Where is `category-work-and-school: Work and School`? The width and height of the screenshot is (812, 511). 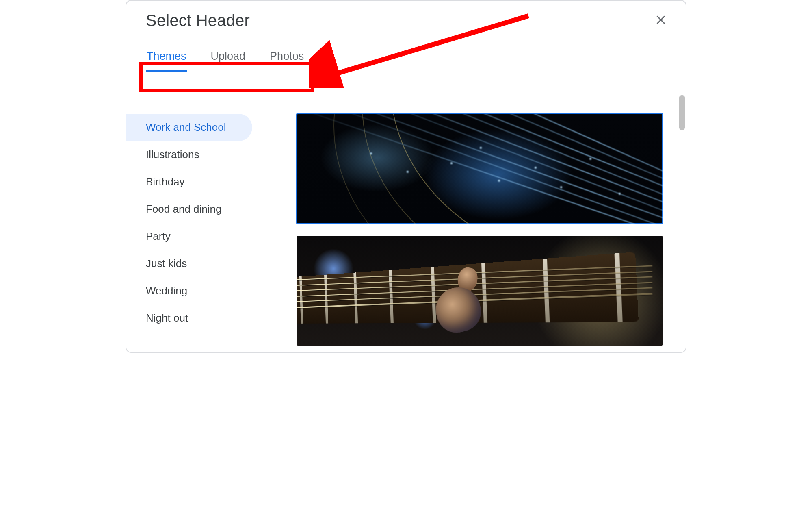 category-work-and-school: Work and School is located at coordinates (189, 128).